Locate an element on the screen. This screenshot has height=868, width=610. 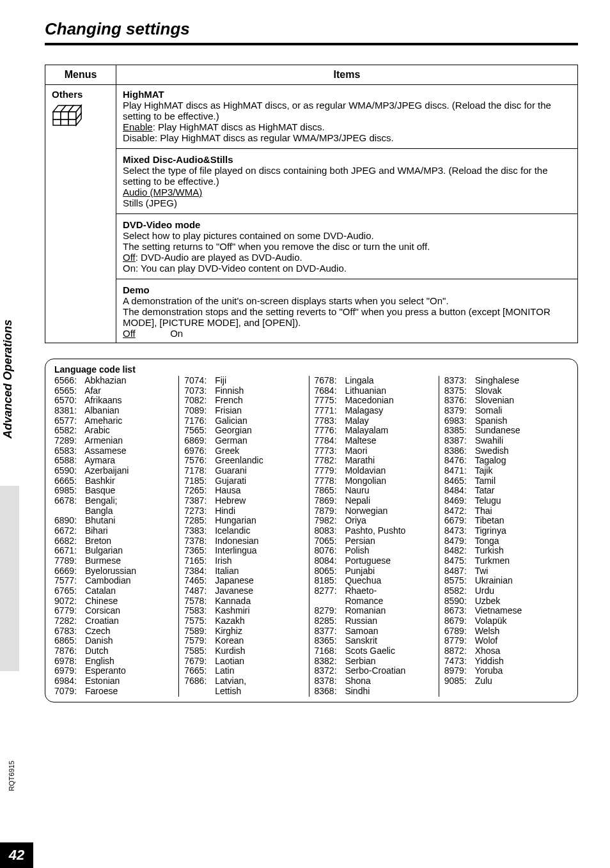
dvd-on-text: On: You can play DVD-Video content on DV… is located at coordinates (235, 268).